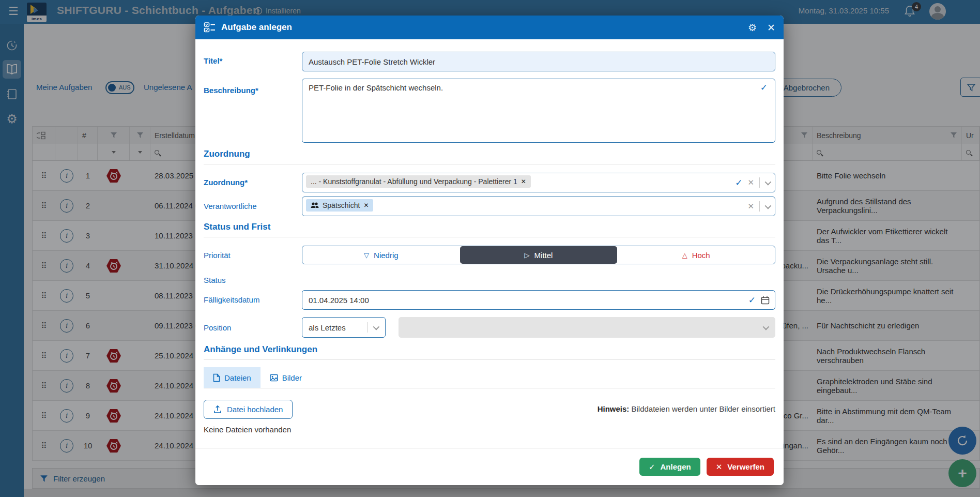 The width and height of the screenshot is (980, 497). I want to click on triangle-up-icon: △, so click(685, 255).